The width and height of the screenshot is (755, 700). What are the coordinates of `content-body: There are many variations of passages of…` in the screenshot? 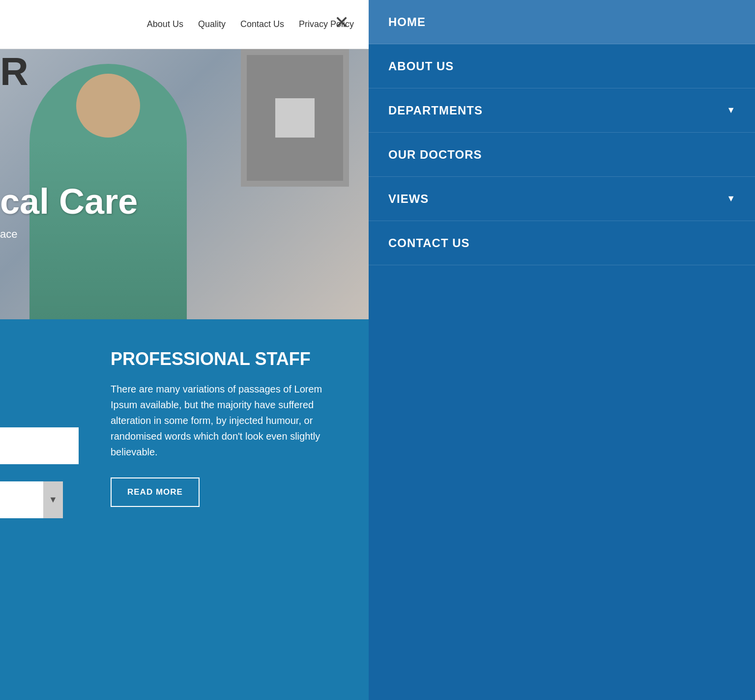 It's located at (227, 420).